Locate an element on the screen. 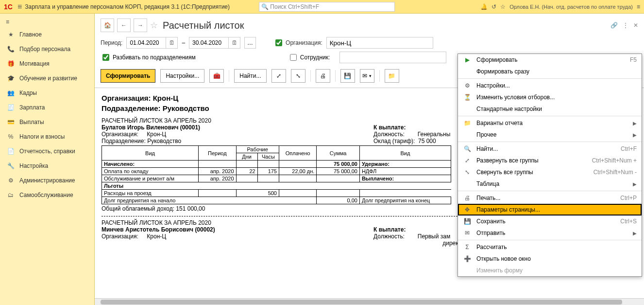 The height and width of the screenshot is (305, 644). date-to: 🗓 is located at coordinates (215, 43).